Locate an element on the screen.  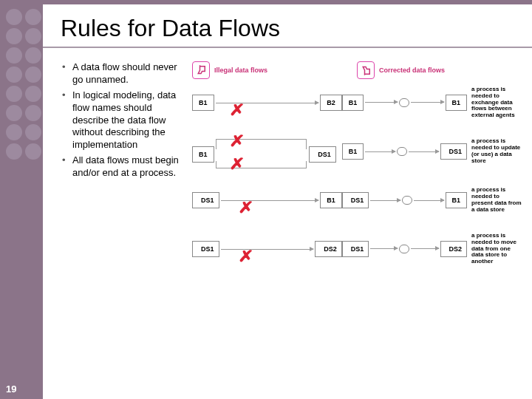
caption-text: a process is needed to update (or use) a… is located at coordinates (495, 151).